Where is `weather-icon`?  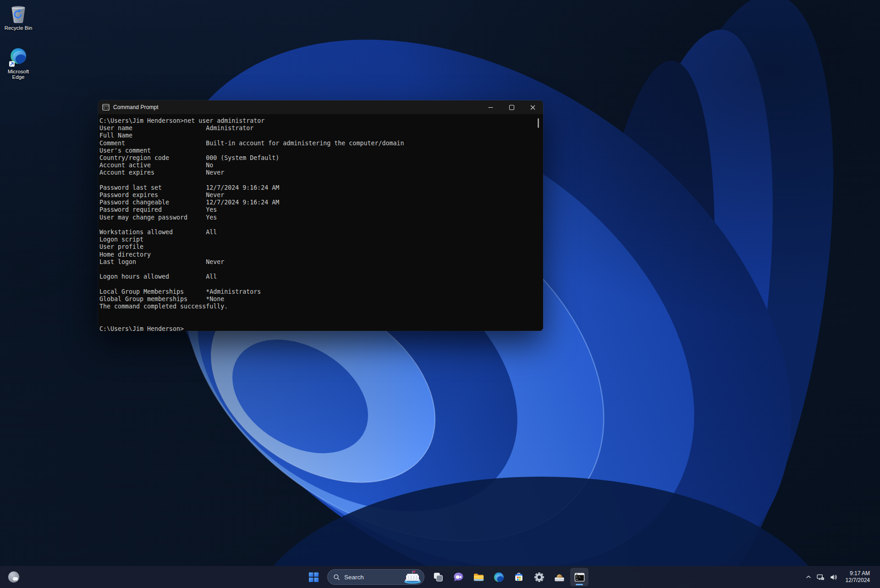
weather-icon is located at coordinates (14, 577).